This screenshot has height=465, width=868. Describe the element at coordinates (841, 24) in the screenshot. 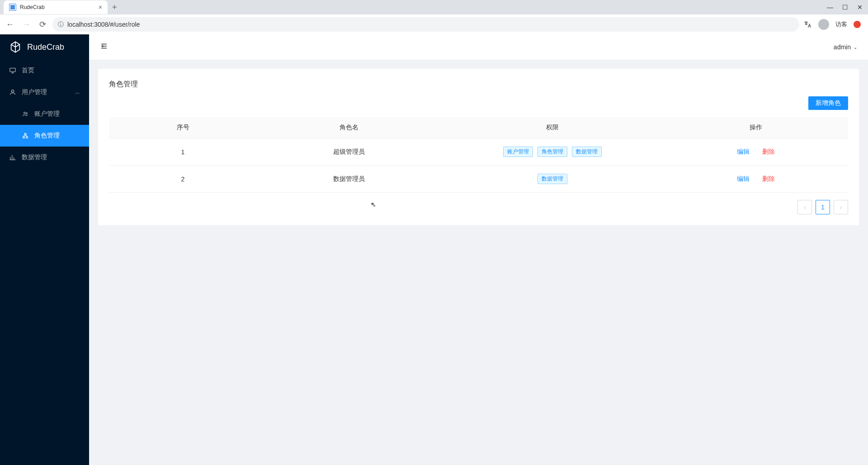

I see `guest-label: 访客` at that location.